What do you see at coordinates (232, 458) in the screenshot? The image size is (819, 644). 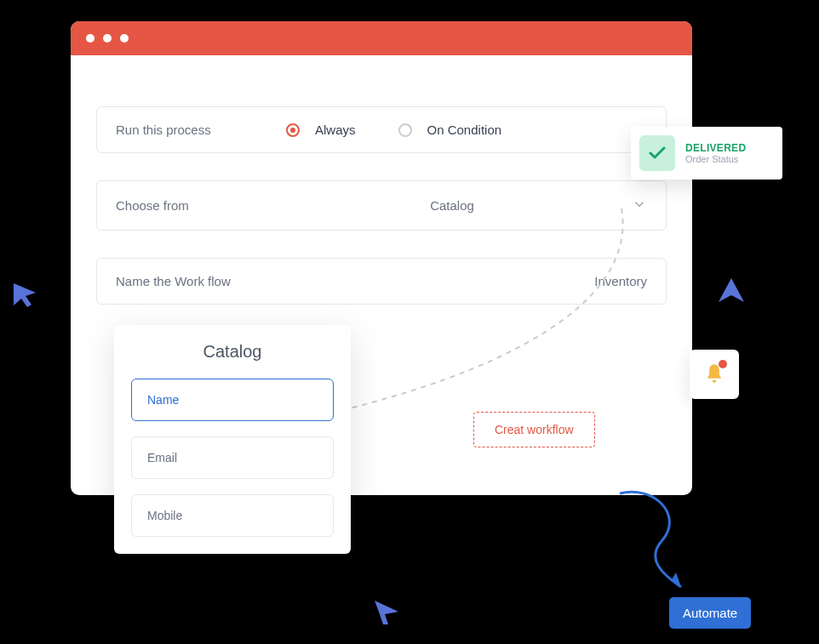 I see `catalog-field-email: Email` at bounding box center [232, 458].